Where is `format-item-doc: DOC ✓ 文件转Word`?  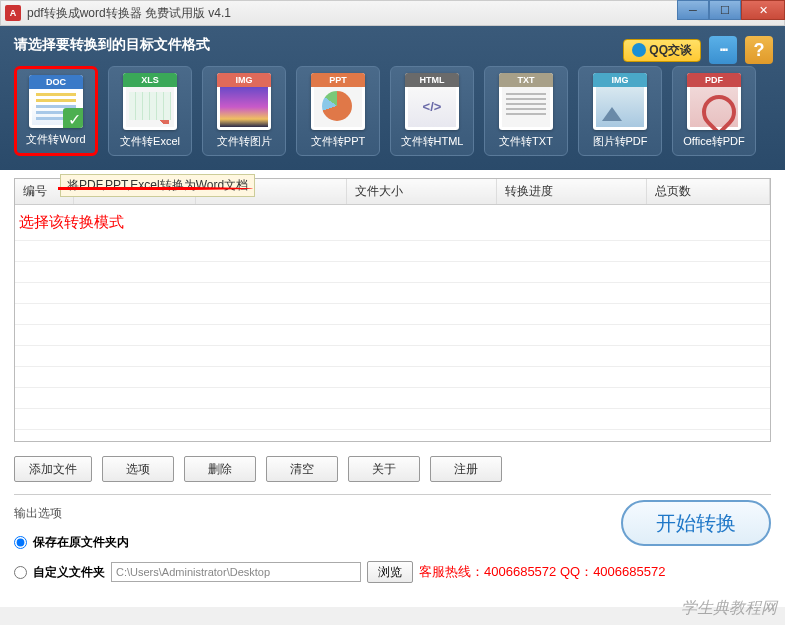
format-item-doc: DOC ✓ 文件转Word is located at coordinates (56, 111).